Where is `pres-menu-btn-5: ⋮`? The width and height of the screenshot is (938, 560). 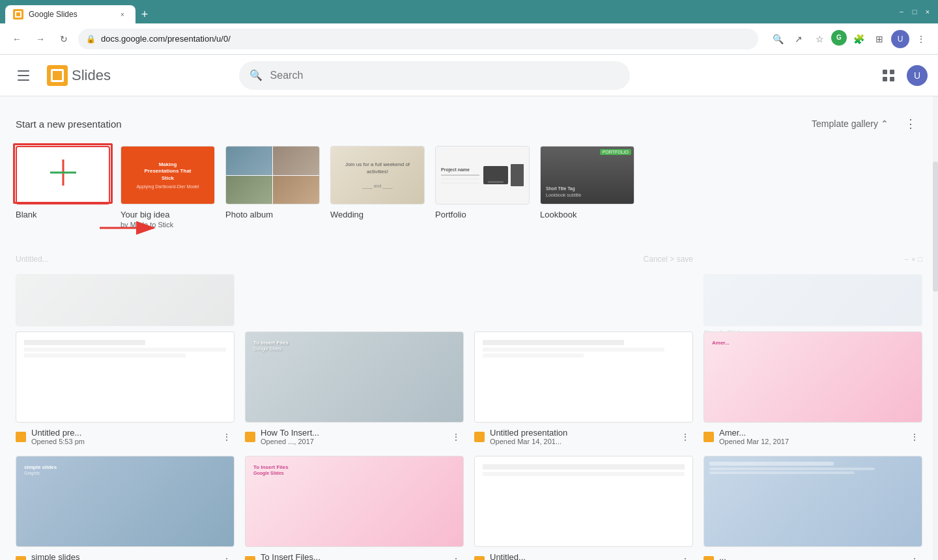
pres-menu-btn-5: ⋮ is located at coordinates (227, 557).